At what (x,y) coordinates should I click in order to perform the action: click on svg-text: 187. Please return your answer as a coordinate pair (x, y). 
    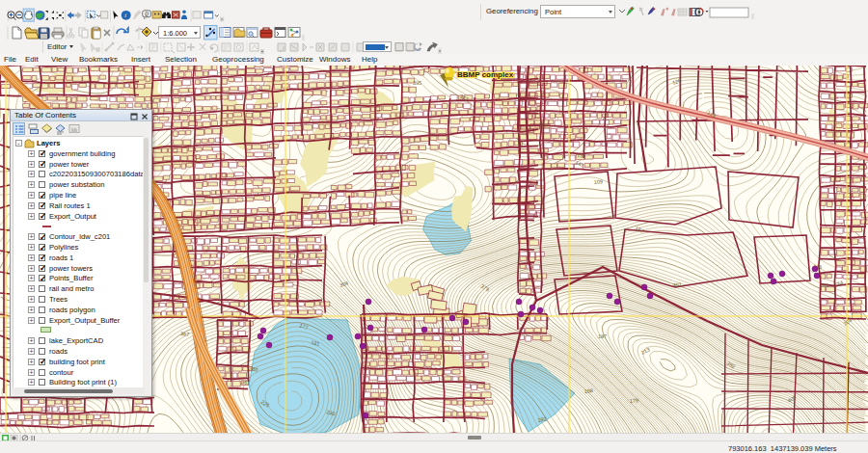
    Looking at the image, I should click on (602, 336).